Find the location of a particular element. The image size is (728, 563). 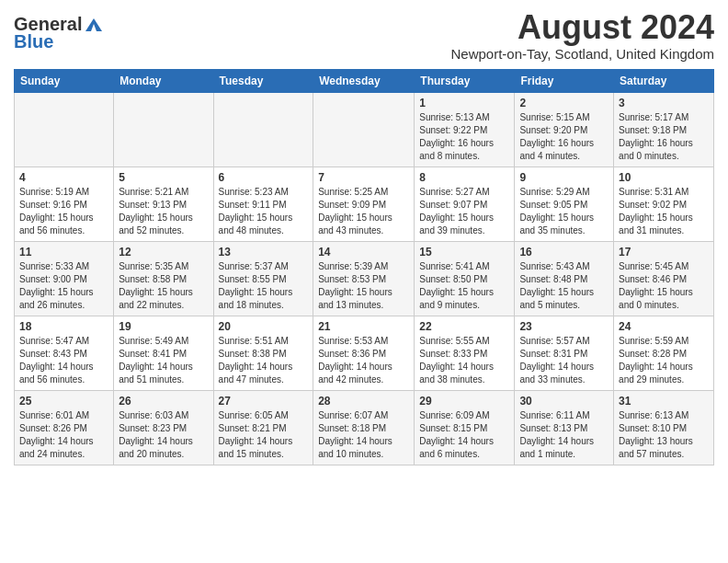

day-number: 21 is located at coordinates (364, 327).